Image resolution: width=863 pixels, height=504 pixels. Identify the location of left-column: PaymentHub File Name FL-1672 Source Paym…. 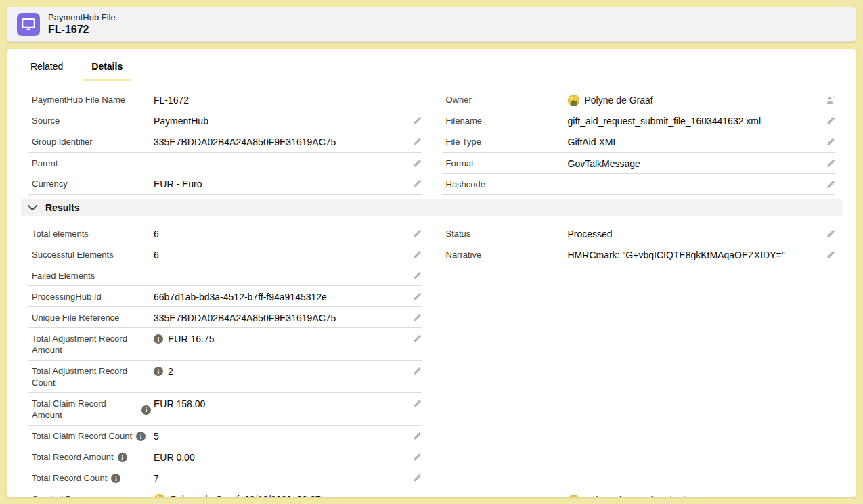
(225, 142).